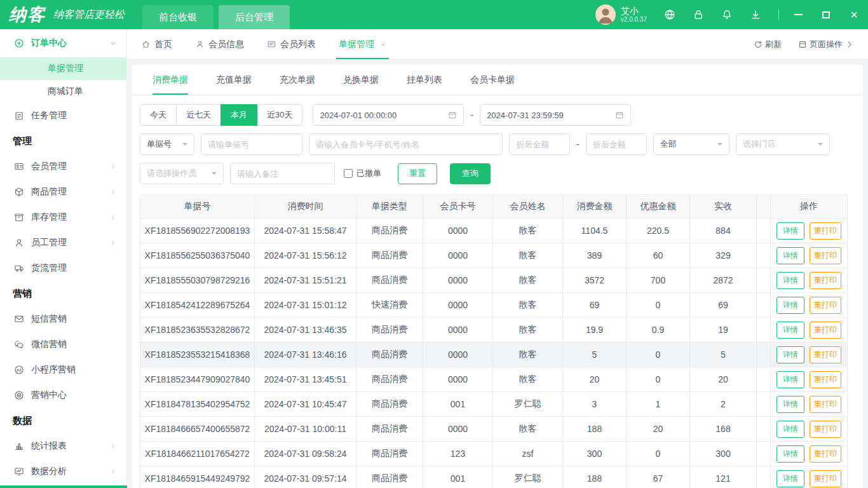  What do you see at coordinates (361, 80) in the screenshot?
I see `tab-exchange-receipts: 兑换单据` at bounding box center [361, 80].